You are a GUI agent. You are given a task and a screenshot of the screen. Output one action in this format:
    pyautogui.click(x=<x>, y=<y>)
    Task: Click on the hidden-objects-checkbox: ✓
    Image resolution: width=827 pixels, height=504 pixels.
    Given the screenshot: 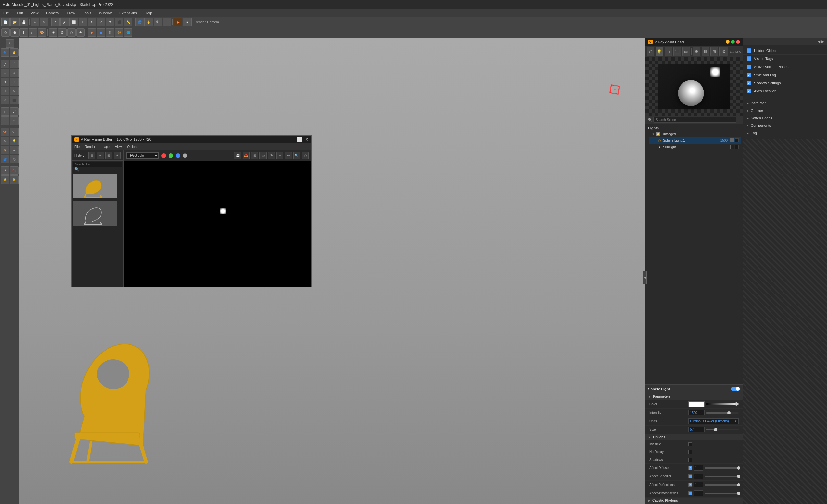 What is the action you would take?
    pyautogui.click(x=749, y=51)
    